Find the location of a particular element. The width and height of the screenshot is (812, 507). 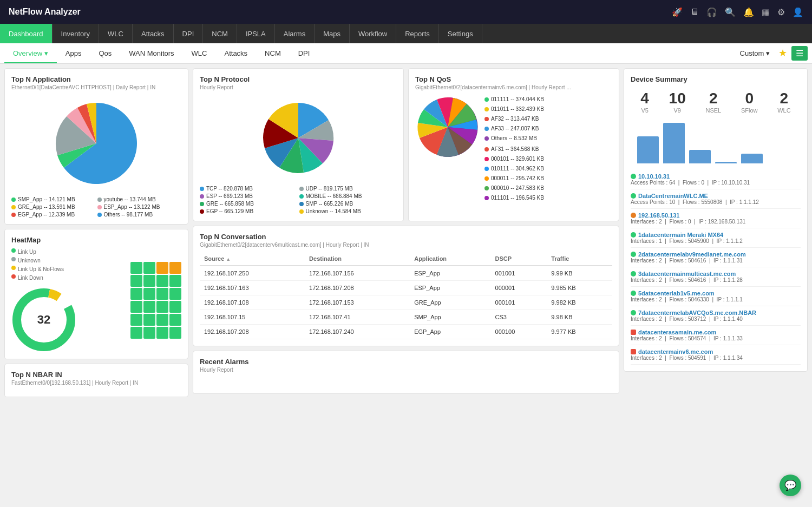

qos-rdot2 is located at coordinates (487, 159).